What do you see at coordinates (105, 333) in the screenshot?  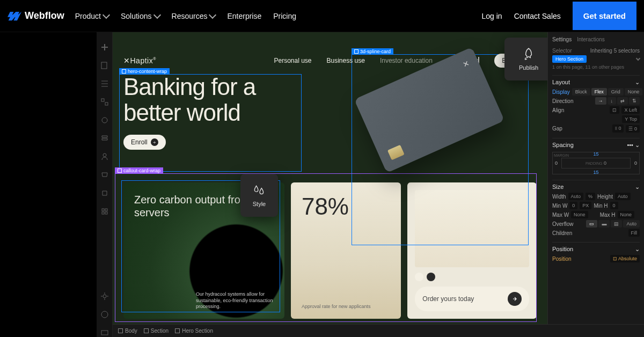 I see `video-icon` at bounding box center [105, 333].